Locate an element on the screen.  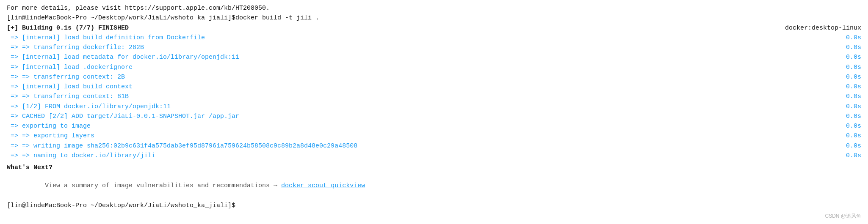
line-text: => [1/2] FROM docker.io/library/openjdk:… is located at coordinates (417, 107).